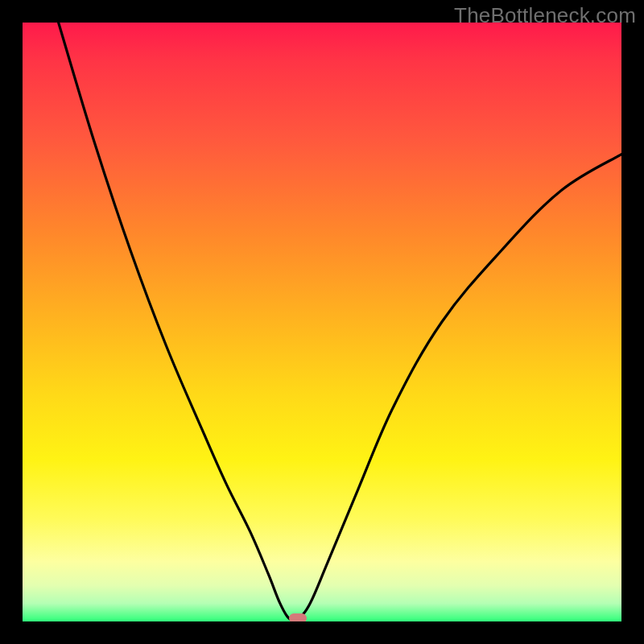  Describe the element at coordinates (298, 617) in the screenshot. I see `optimum-marker` at that location.